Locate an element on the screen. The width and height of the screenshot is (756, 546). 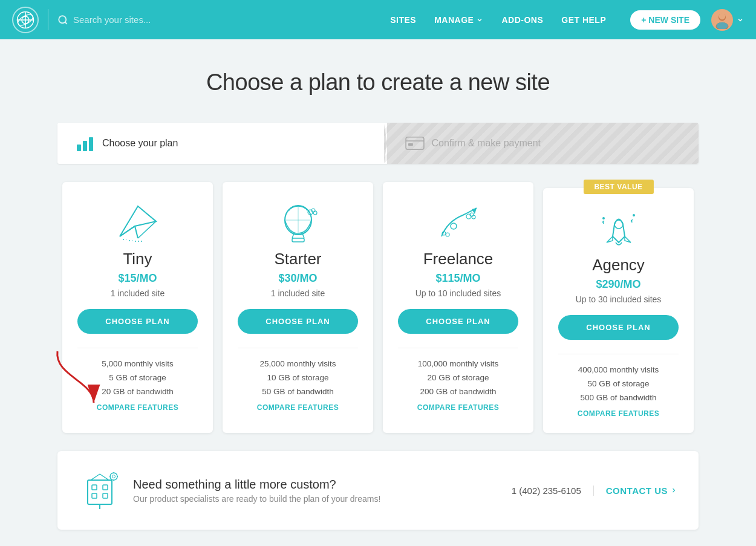
user-menu is located at coordinates (728, 20).